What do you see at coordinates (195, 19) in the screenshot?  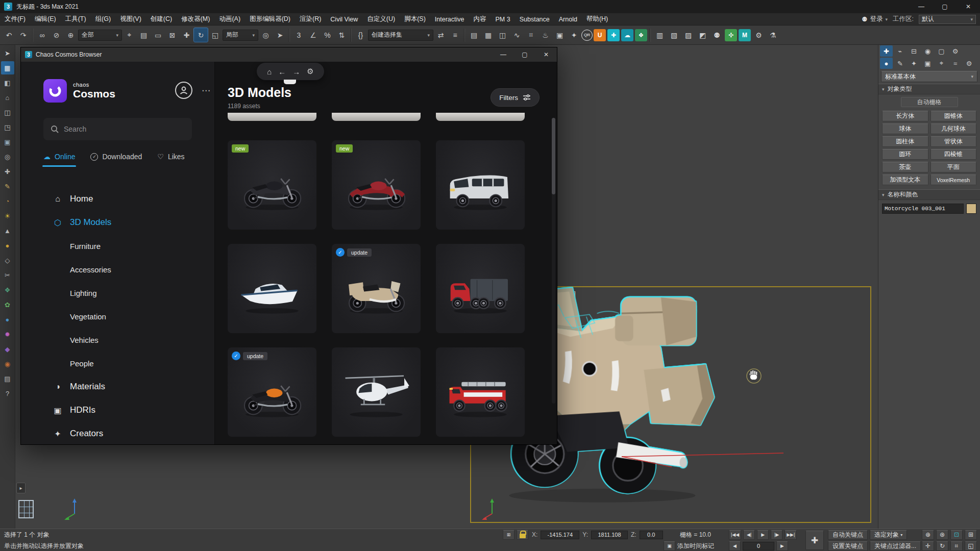 I see `menu-m: 修改器(M)` at bounding box center [195, 19].